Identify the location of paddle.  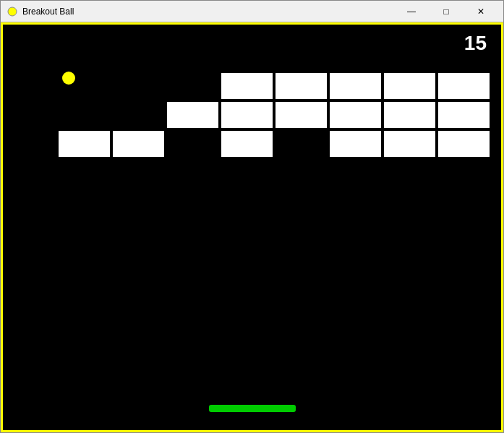
(252, 408).